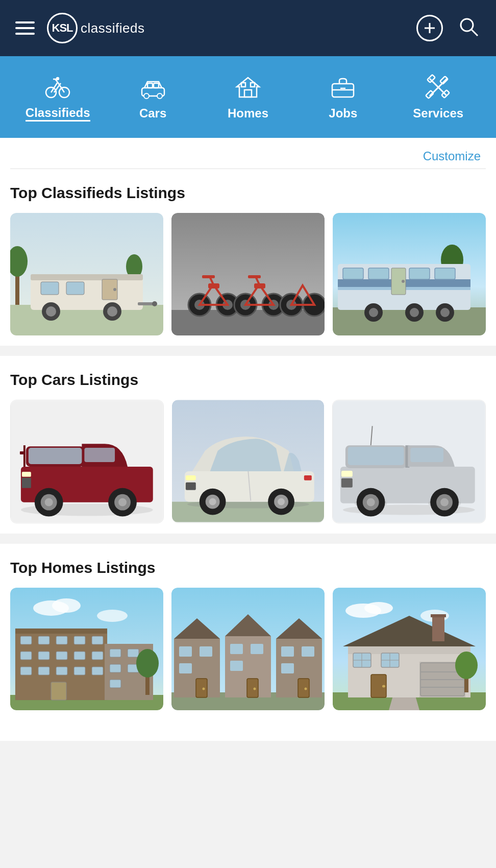  Describe the element at coordinates (438, 97) in the screenshot. I see `nav-item-services: Services` at that location.